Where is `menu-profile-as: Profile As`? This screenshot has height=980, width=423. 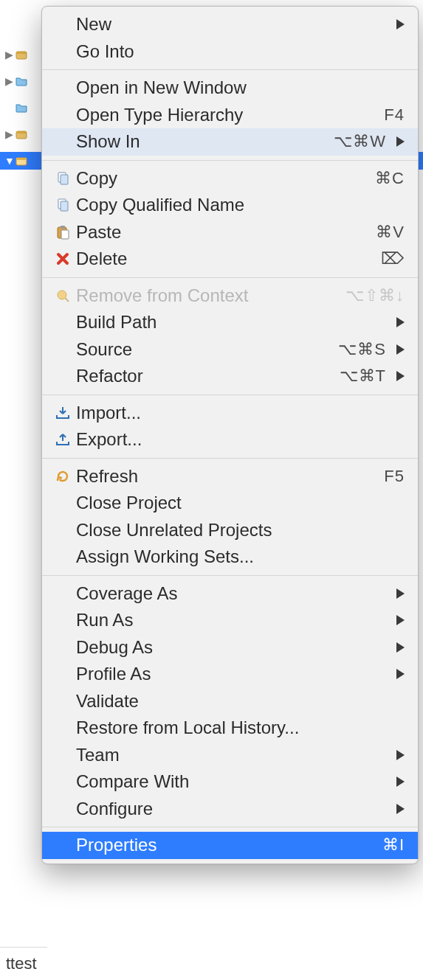
menu-profile-as: Profile As is located at coordinates (230, 674).